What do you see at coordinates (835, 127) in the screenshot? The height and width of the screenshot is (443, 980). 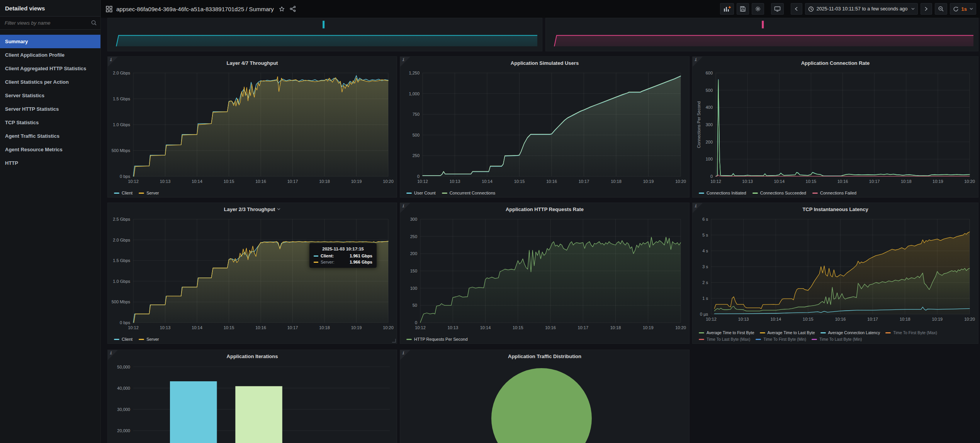 I see `panel-connection-rate: i Application Connection Rate 0100200300…` at bounding box center [835, 127].